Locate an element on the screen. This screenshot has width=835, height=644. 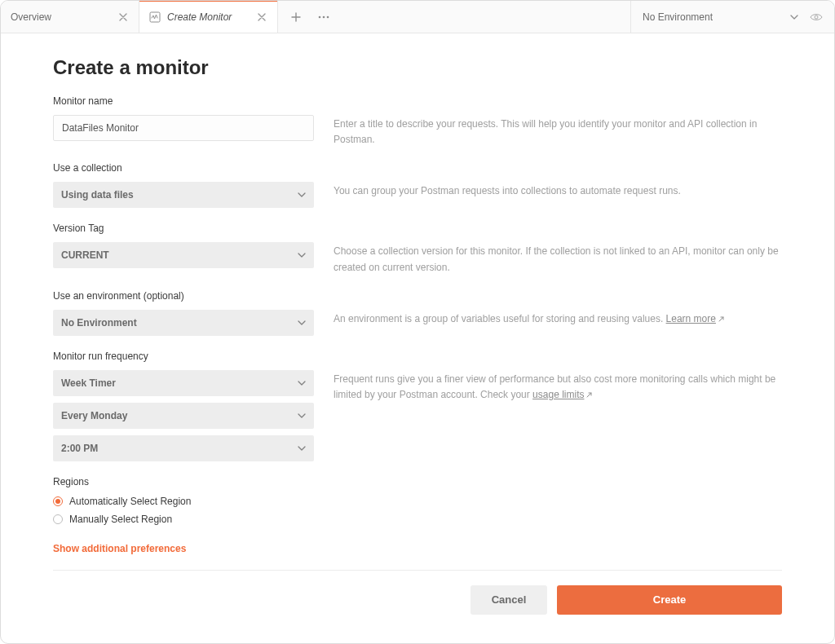
frequency-timer-value: Week Timer is located at coordinates (88, 383).